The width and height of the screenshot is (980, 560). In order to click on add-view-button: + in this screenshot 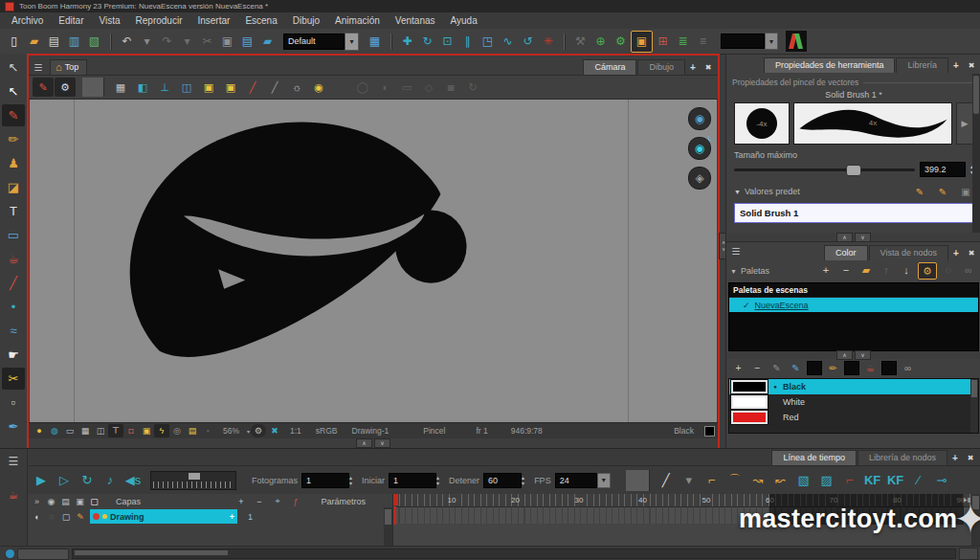, I will do `click(956, 253)`.